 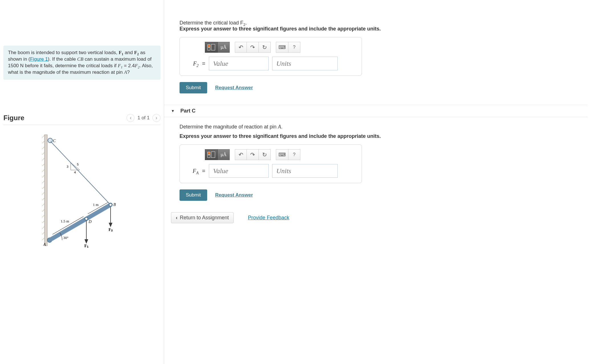 I want to click on partc-answer-box: µÅ ↶ ↷ ↻ ⌨ ? FA =, so click(x=271, y=164).